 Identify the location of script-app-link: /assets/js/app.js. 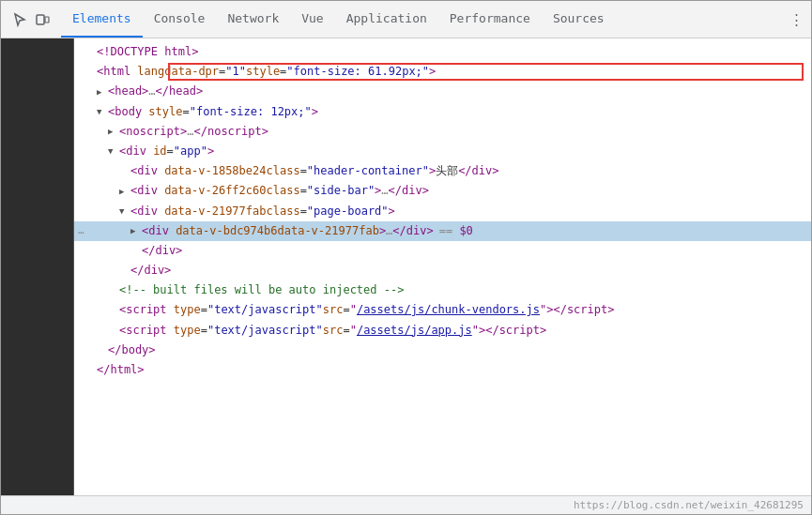
(415, 330).